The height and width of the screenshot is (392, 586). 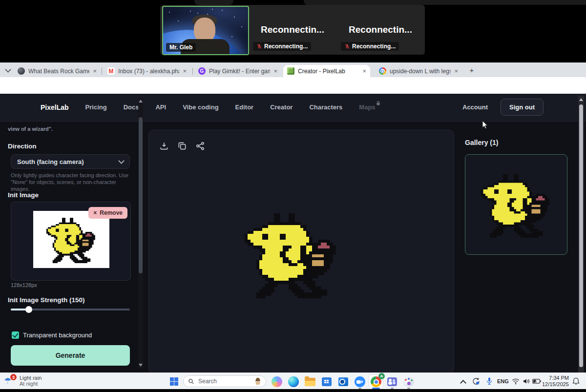 I want to click on taskbar: ☂ 3 Light rain At night Search, so click(x=293, y=381).